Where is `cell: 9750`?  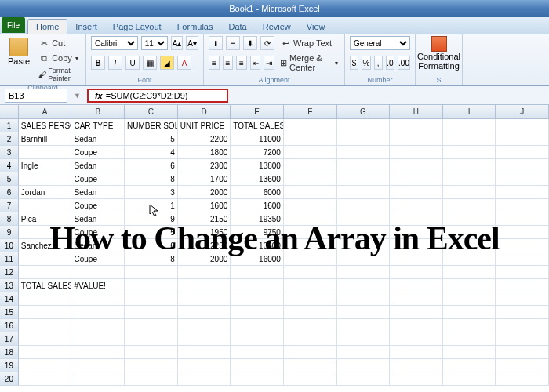
cell: 9750 is located at coordinates (257, 232).